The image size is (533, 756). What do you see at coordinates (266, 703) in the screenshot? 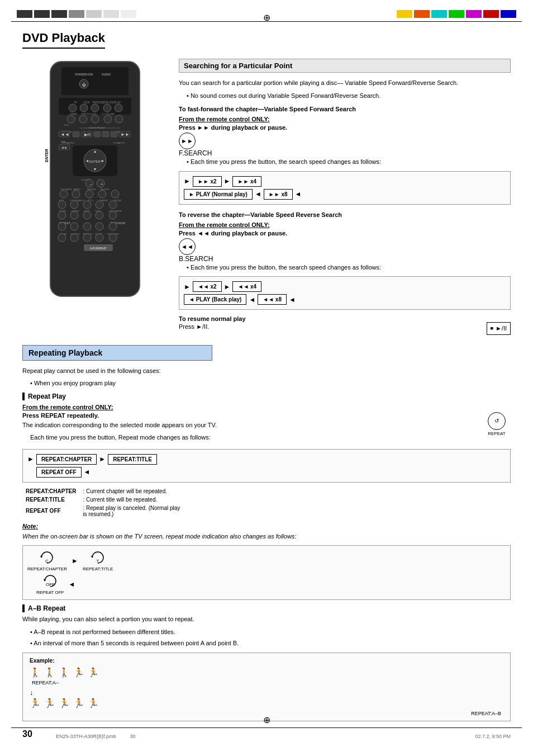
I see `example-row2: 🏃 🏃 🏃 🏃 🏃` at bounding box center [266, 703].